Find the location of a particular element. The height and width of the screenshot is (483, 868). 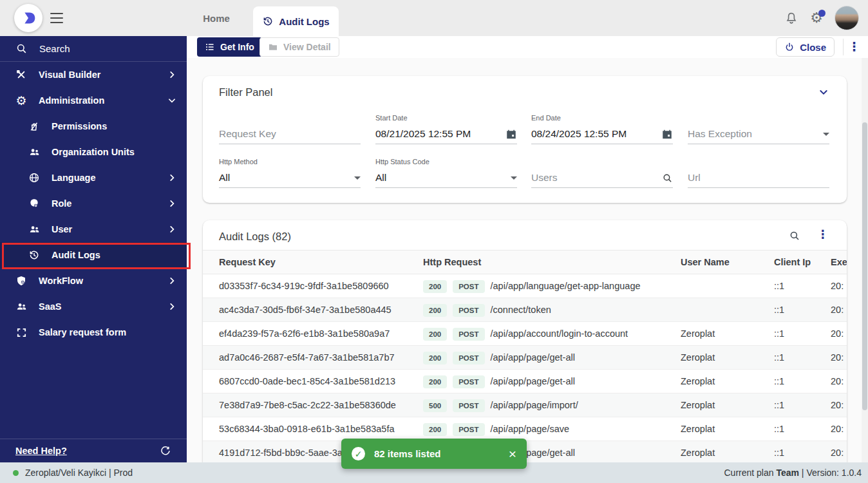

has-exception-select: Has Exception is located at coordinates (720, 134).